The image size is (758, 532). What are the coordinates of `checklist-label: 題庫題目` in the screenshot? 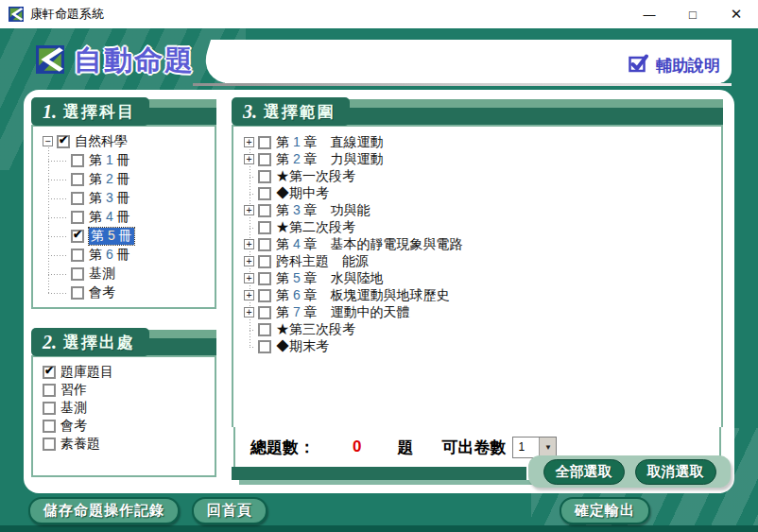 It's located at (87, 372).